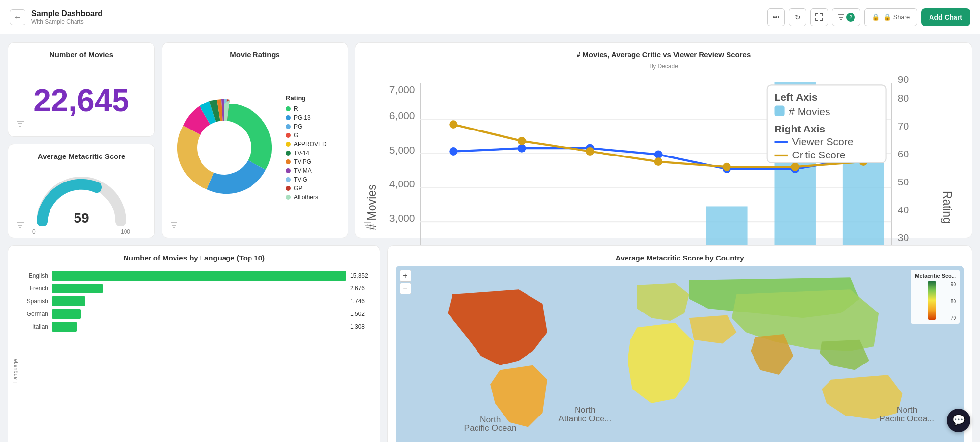 The width and height of the screenshot is (980, 442). Describe the element at coordinates (306, 109) in the screenshot. I see `legend-item-r: R` at that location.